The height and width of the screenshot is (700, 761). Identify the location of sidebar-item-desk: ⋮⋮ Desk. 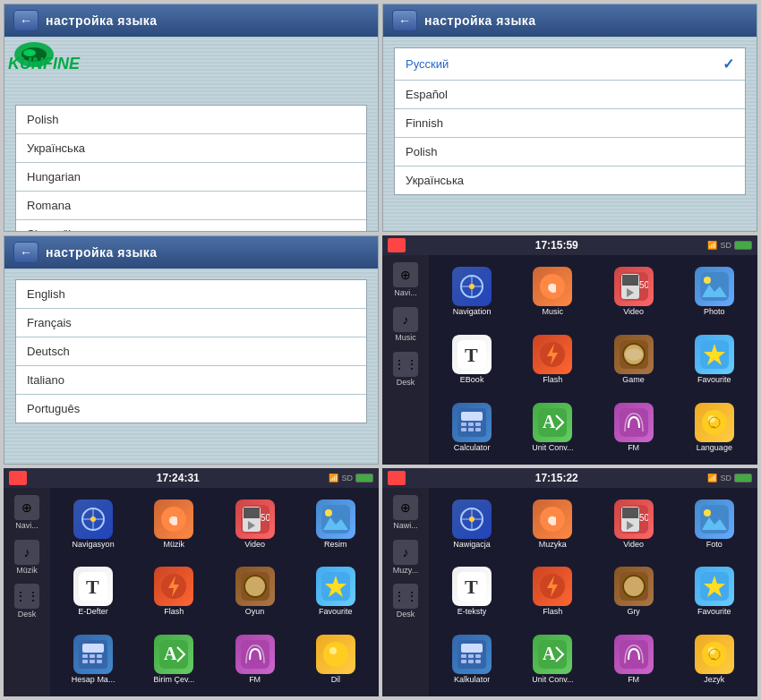
(406, 370).